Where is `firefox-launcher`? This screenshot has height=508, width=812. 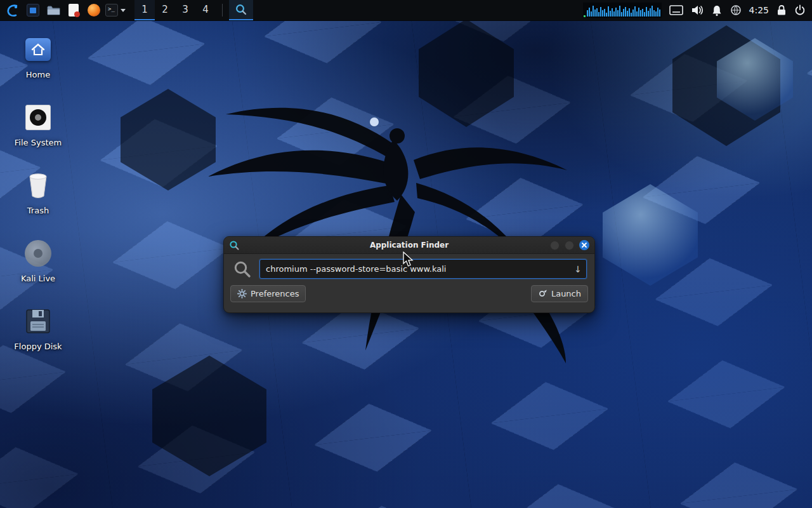
firefox-launcher is located at coordinates (94, 10).